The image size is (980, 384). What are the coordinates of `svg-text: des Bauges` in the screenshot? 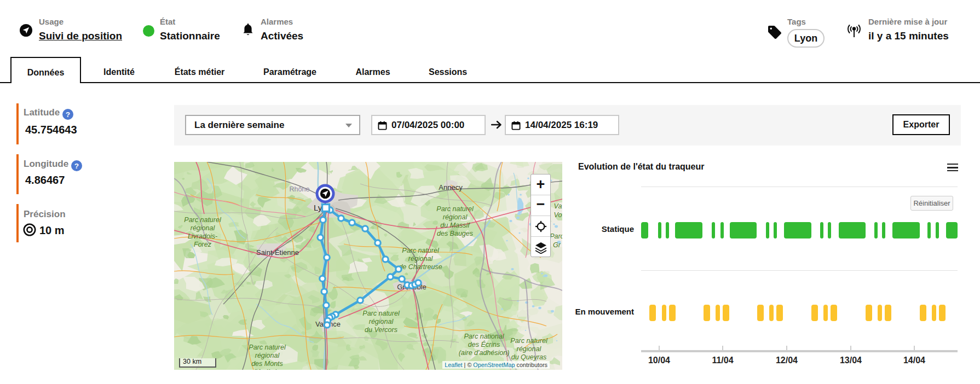 It's located at (455, 234).